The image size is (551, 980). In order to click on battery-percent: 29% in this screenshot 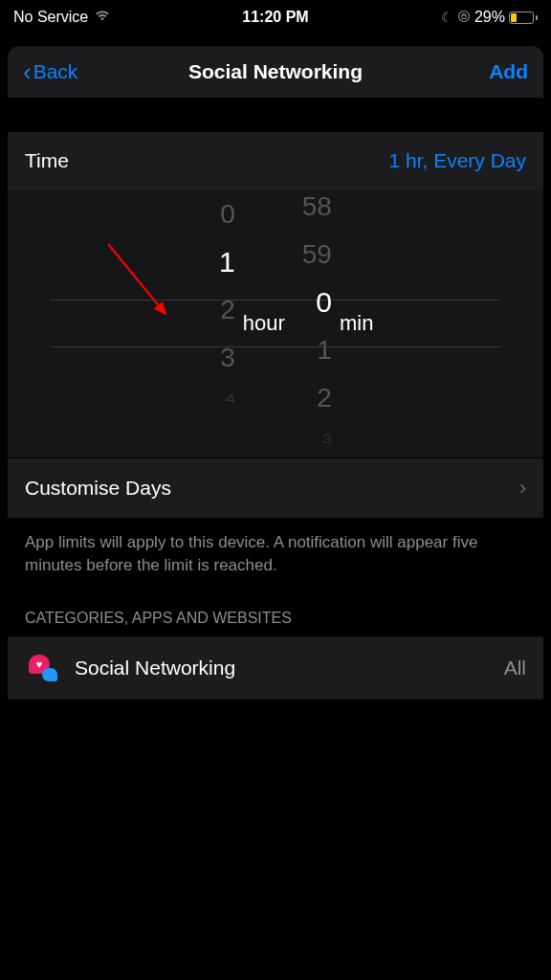, I will do `click(490, 17)`.